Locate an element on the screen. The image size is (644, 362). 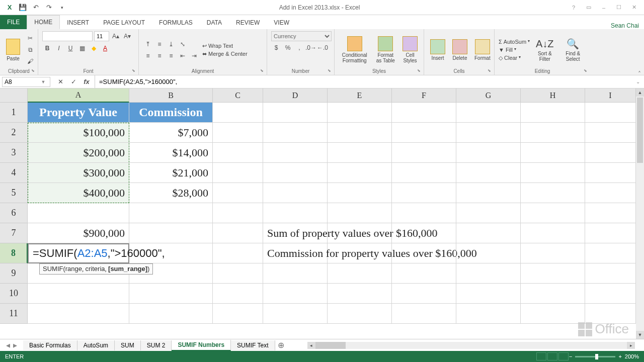
tab-view: VIEW is located at coordinates (282, 23).